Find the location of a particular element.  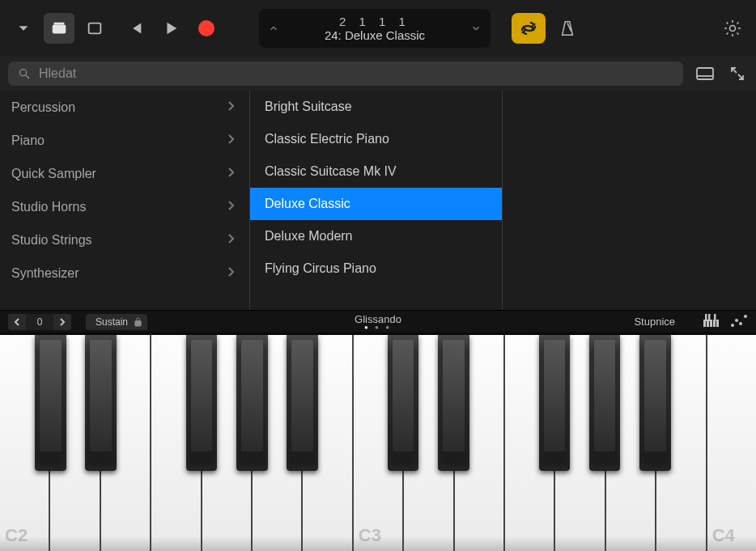

cycle-icon is located at coordinates (529, 28).